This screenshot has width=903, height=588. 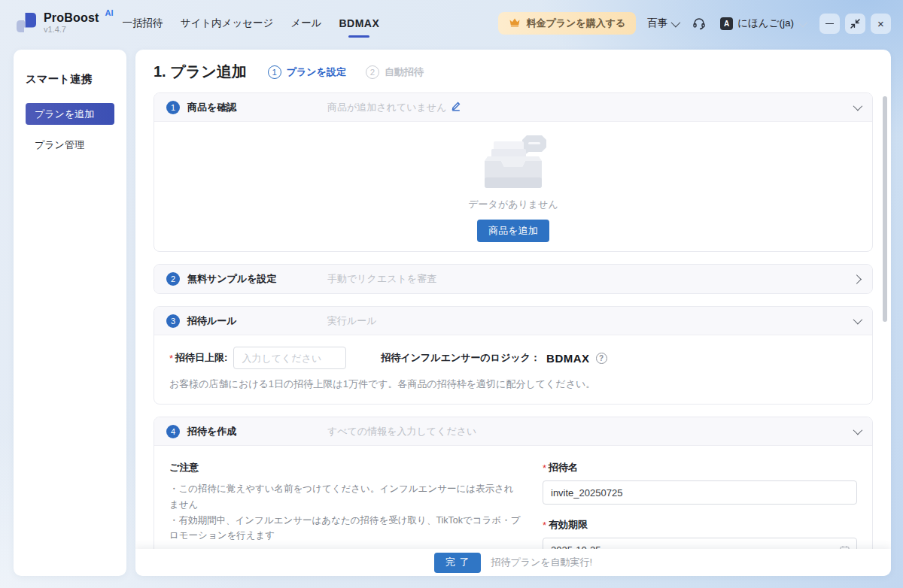 I want to click on language-selector: A にほんご(ja), so click(x=763, y=23).